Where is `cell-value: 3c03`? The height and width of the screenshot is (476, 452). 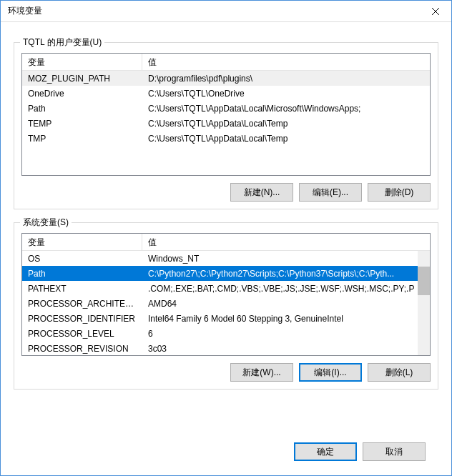 cell-value: 3c03 is located at coordinates (286, 349).